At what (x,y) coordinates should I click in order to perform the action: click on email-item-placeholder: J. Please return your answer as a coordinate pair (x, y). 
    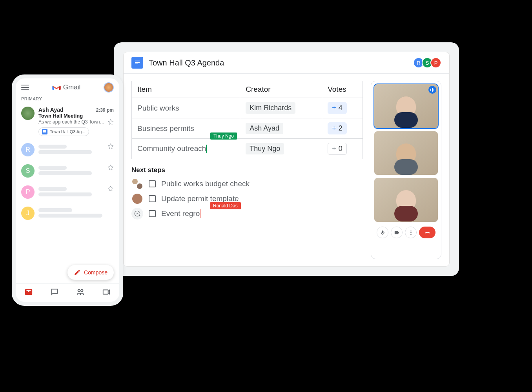
    Looking at the image, I should click on (67, 213).